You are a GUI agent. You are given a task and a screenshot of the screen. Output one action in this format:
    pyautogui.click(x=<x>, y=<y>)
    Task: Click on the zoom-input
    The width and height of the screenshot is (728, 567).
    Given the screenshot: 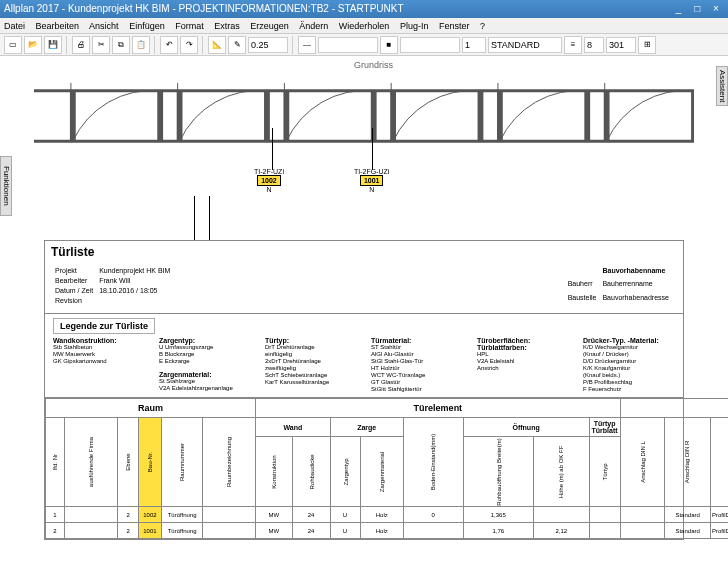 What is the action you would take?
    pyautogui.click(x=268, y=45)
    